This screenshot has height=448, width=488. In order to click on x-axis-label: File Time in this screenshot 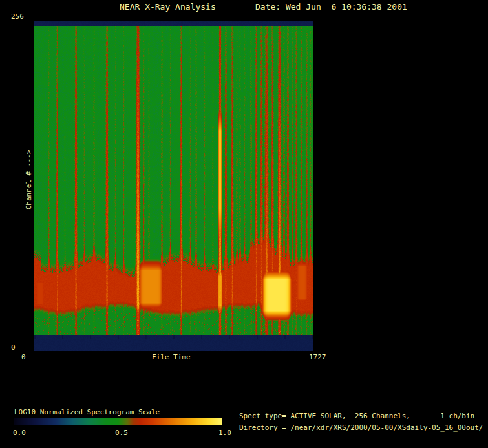, I will do `click(171, 357)`.